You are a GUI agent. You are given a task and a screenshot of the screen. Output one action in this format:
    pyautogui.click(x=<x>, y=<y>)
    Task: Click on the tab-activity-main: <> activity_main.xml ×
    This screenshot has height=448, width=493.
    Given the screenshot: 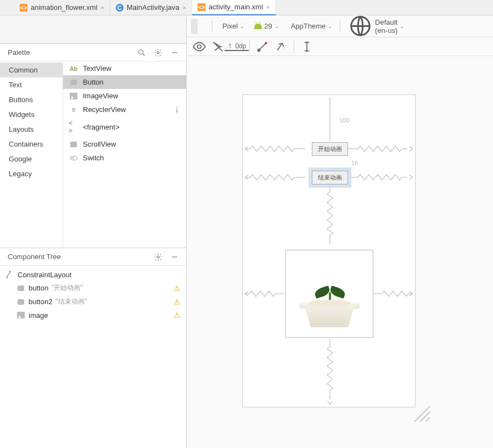 What is the action you would take?
    pyautogui.click(x=234, y=8)
    